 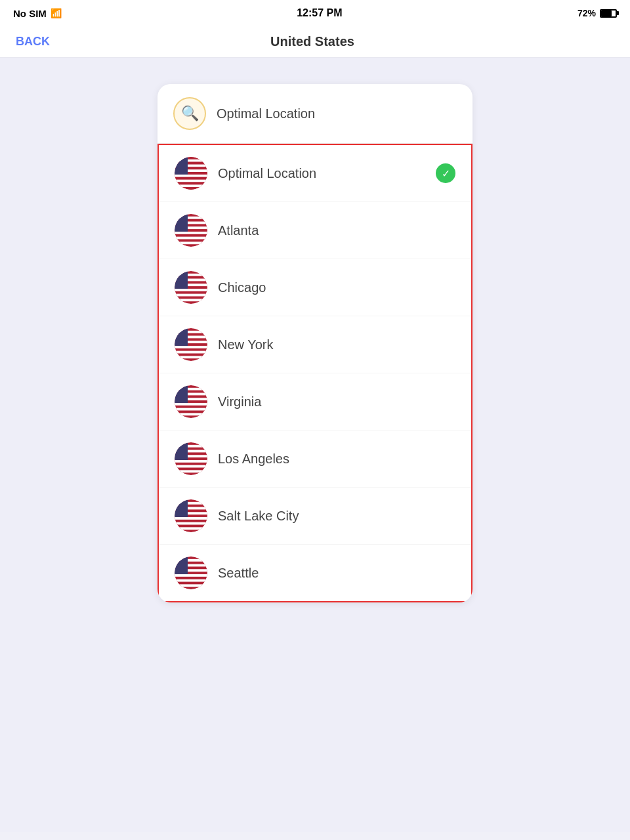 I want to click on nav-bar: BACK United States, so click(x=315, y=42).